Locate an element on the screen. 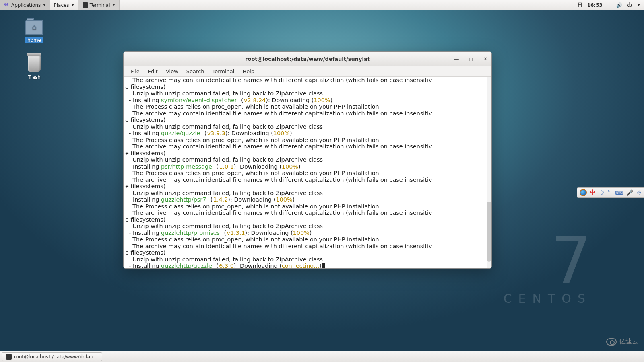 The width and height of the screenshot is (644, 362). menu-search: Search is located at coordinates (196, 72).